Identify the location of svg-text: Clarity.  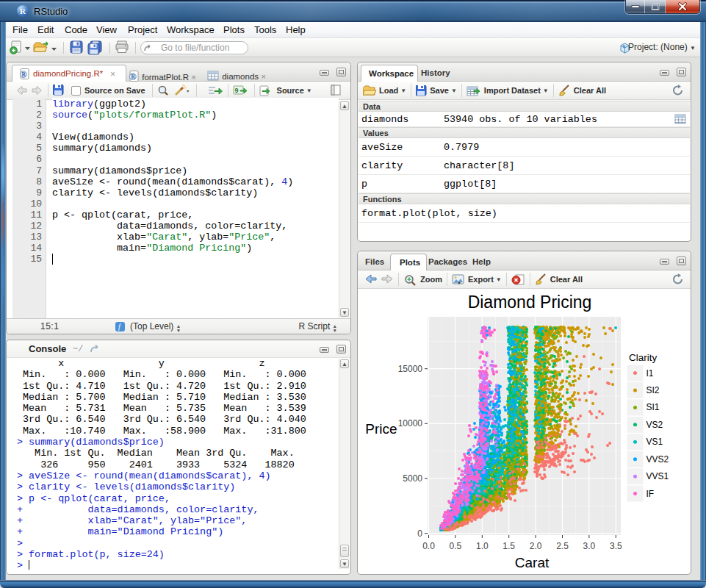
(644, 357).